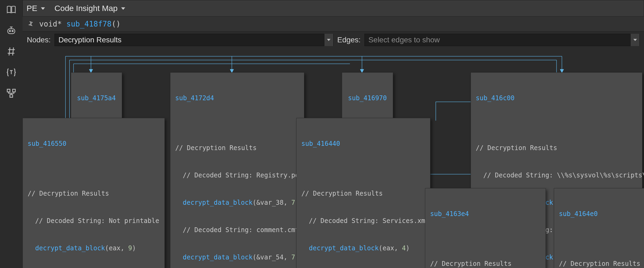 The image size is (644, 268). I want to click on node-title: sub_416c00, so click(557, 98).